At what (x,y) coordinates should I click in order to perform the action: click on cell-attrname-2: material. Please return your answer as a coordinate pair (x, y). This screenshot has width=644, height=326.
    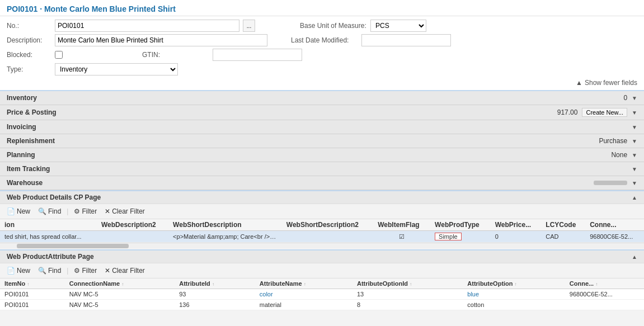
    Looking at the image, I should click on (297, 305).